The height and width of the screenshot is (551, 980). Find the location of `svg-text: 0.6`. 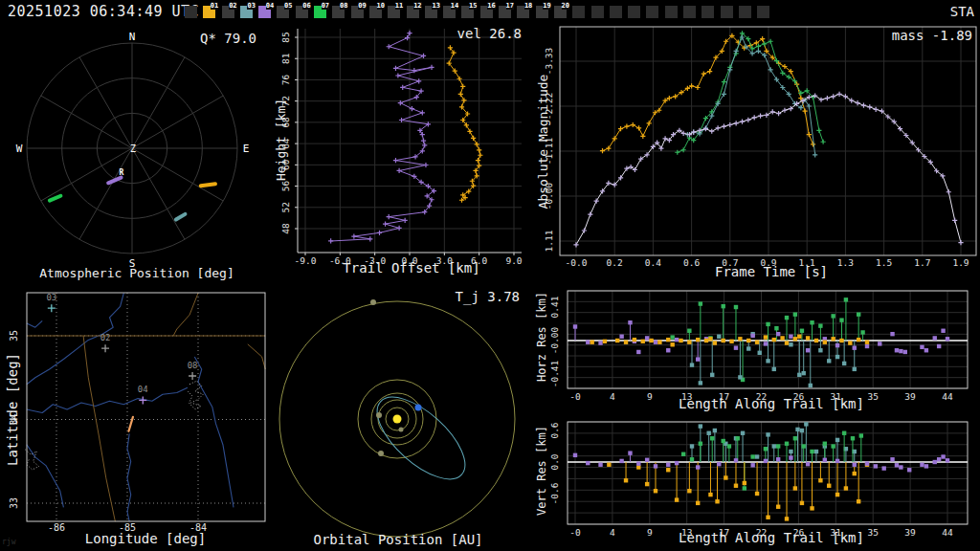

svg-text: 0.6 is located at coordinates (555, 430).